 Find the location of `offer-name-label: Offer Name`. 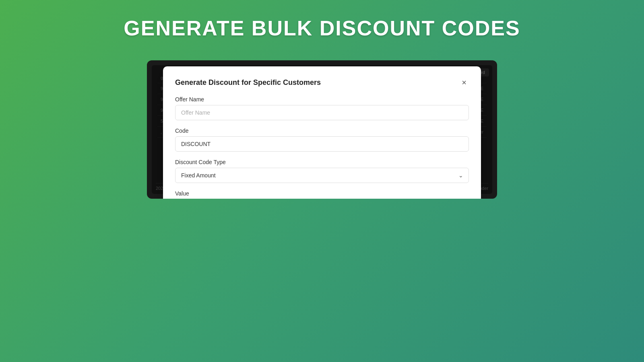

offer-name-label: Offer Name is located at coordinates (322, 99).